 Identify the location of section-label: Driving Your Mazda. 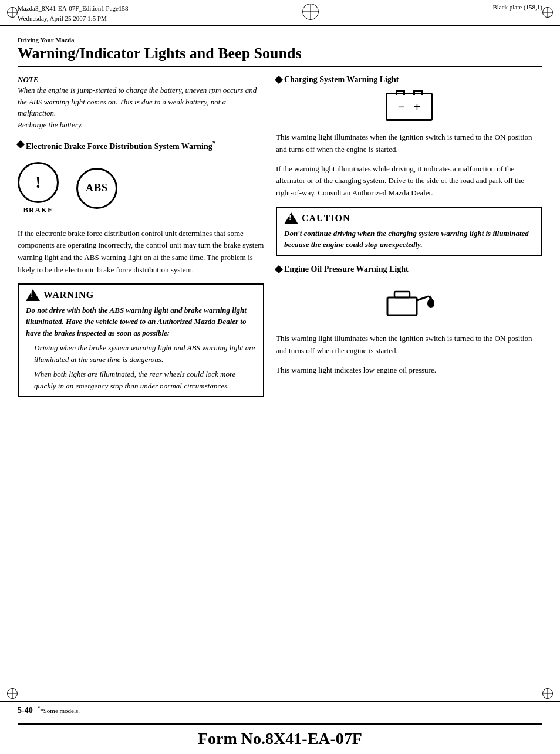
(280, 40).